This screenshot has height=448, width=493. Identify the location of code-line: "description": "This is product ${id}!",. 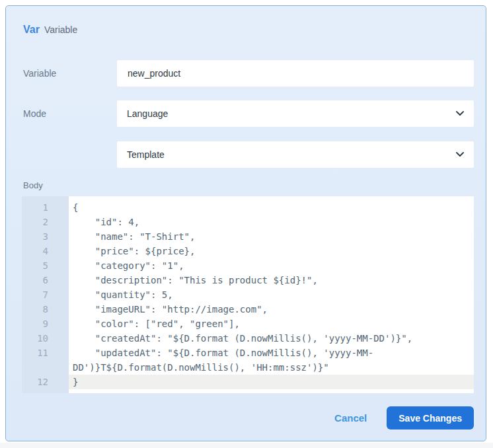
(271, 280).